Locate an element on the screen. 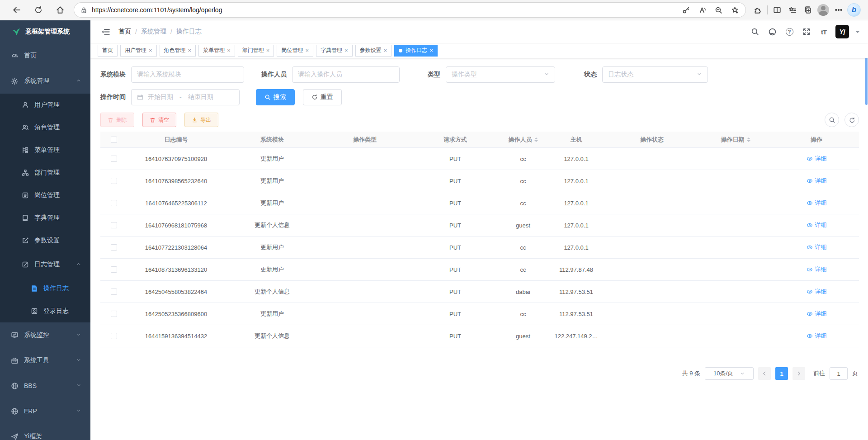 This screenshot has width=868, height=440. tab-oper-log: 操作日志× is located at coordinates (416, 51).